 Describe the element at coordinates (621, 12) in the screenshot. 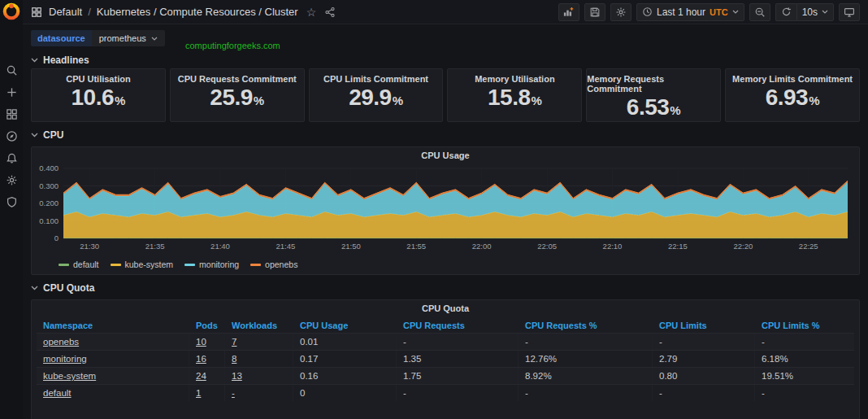

I see `dashboard-settings-button` at that location.